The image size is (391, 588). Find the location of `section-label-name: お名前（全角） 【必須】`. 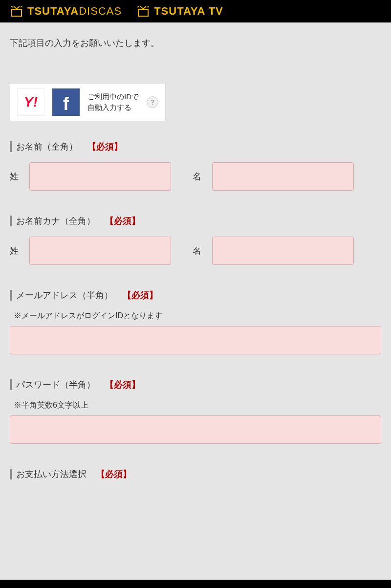

section-label-name: お名前（全角） 【必須】 is located at coordinates (196, 147).